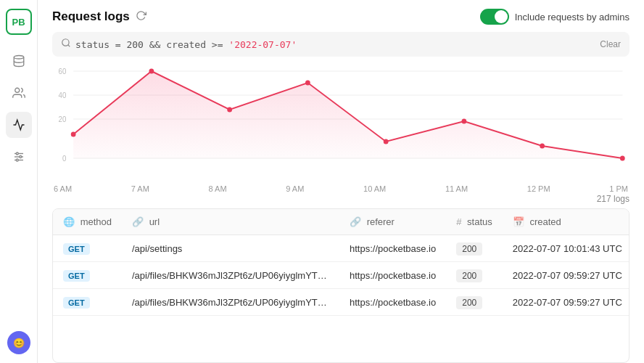  What do you see at coordinates (62, 96) in the screenshot?
I see `svg-text: 40` at bounding box center [62, 96].